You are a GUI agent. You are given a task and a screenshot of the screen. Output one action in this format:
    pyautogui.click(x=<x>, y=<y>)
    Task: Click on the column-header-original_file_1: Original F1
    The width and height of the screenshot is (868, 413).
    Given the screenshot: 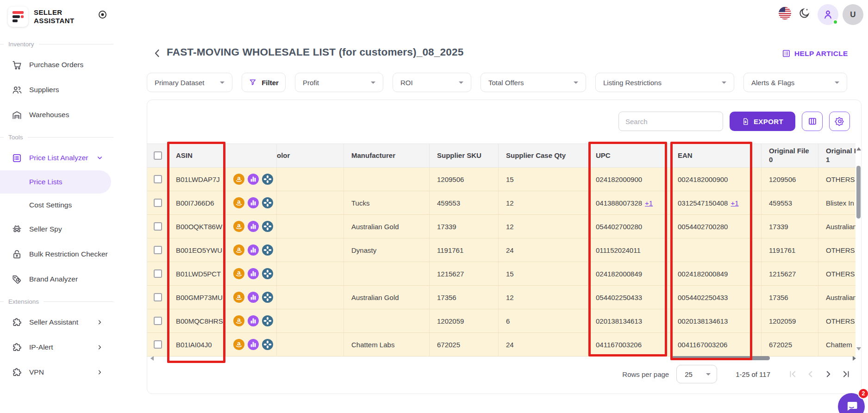 What is the action you would take?
    pyautogui.click(x=837, y=156)
    